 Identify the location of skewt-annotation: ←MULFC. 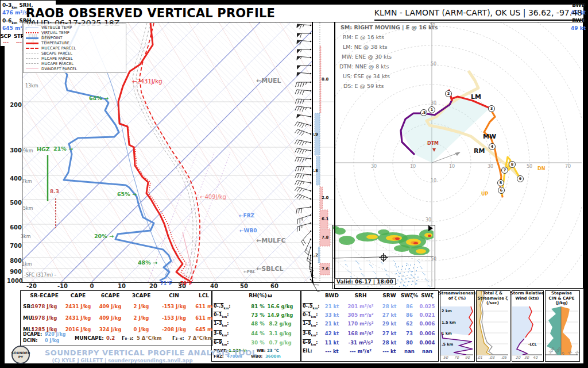
(271, 240).